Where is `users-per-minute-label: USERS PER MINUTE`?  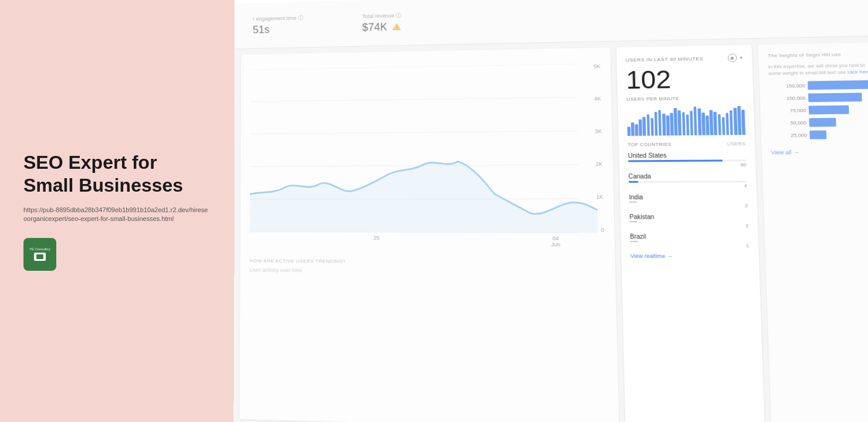 users-per-minute-label: USERS PER MINUTE is located at coordinates (685, 98).